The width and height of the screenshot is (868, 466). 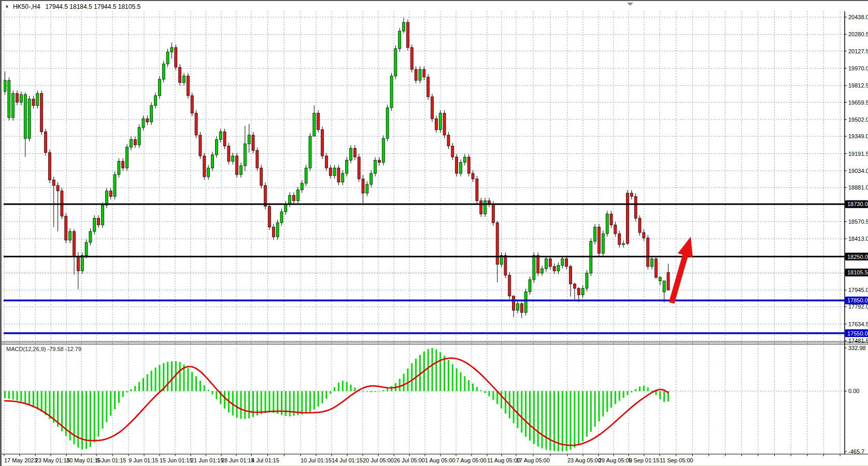 I want to click on time-tick-label: 15 Jun 01:15, so click(x=176, y=460).